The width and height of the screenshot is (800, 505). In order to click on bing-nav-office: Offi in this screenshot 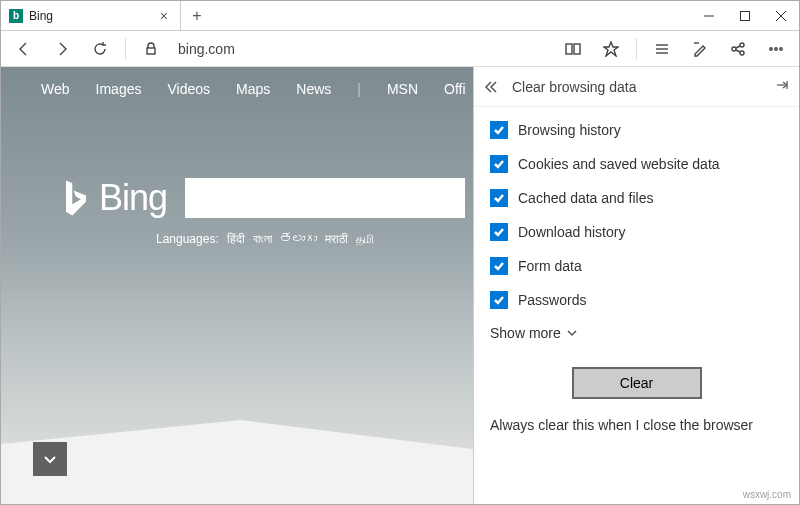, I will do `click(455, 89)`.